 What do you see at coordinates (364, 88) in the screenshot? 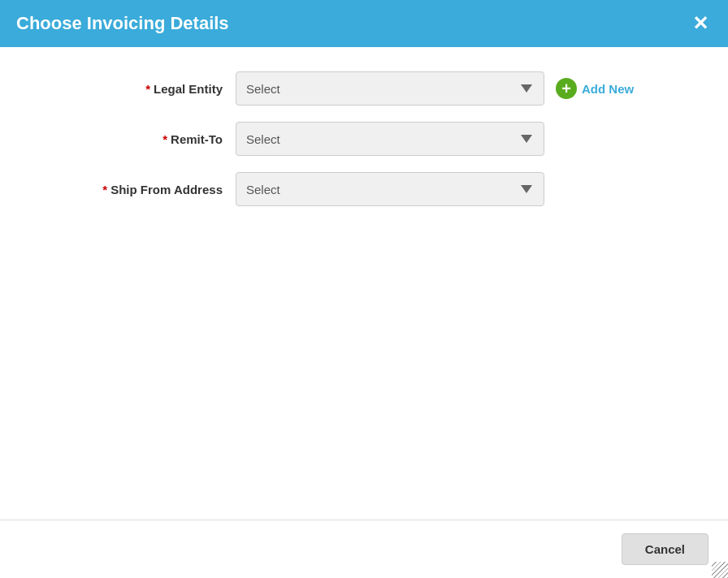
I see `legal-entity-row: *Legal Entity Select + Add New` at bounding box center [364, 88].